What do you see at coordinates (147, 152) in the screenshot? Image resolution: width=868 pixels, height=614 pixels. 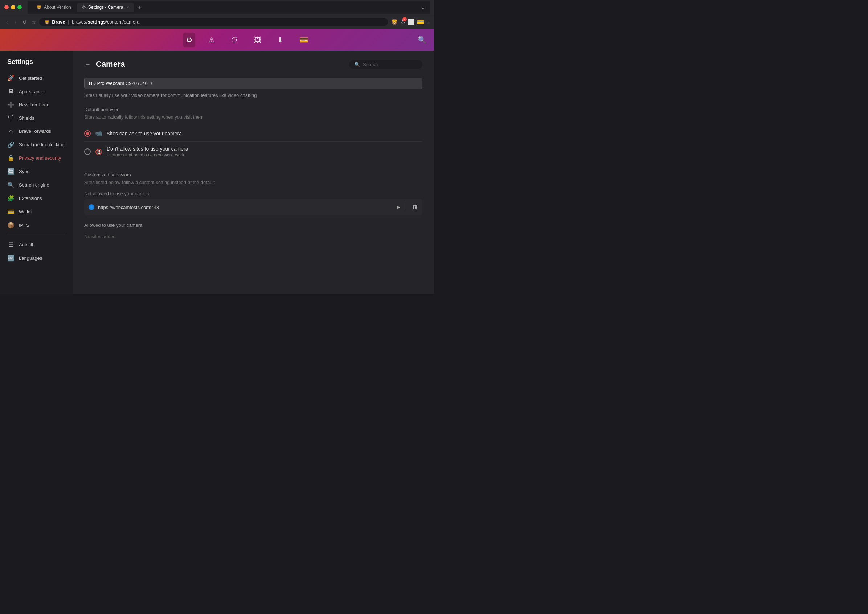 I see `radio-block-label-group: Don't allow sites to use your camera Fea…` at bounding box center [147, 152].